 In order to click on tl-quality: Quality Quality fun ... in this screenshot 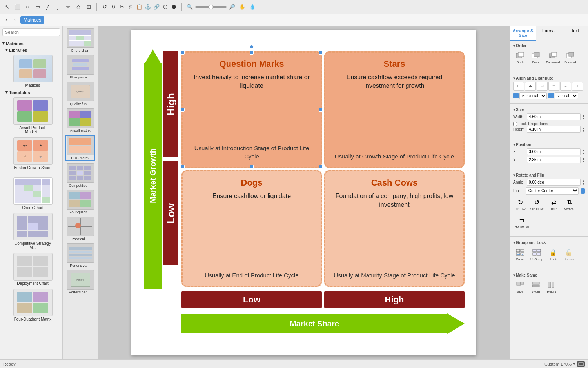, I will do `click(80, 94)`.